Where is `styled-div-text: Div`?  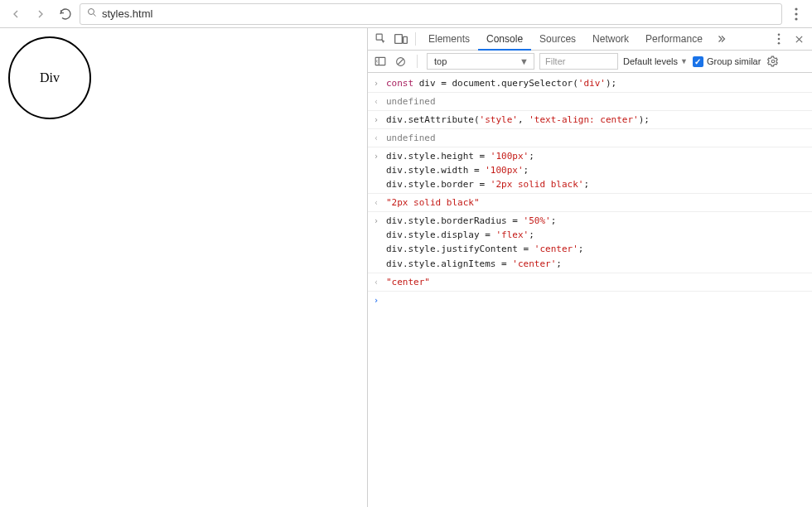 styled-div-text: Div is located at coordinates (50, 78).